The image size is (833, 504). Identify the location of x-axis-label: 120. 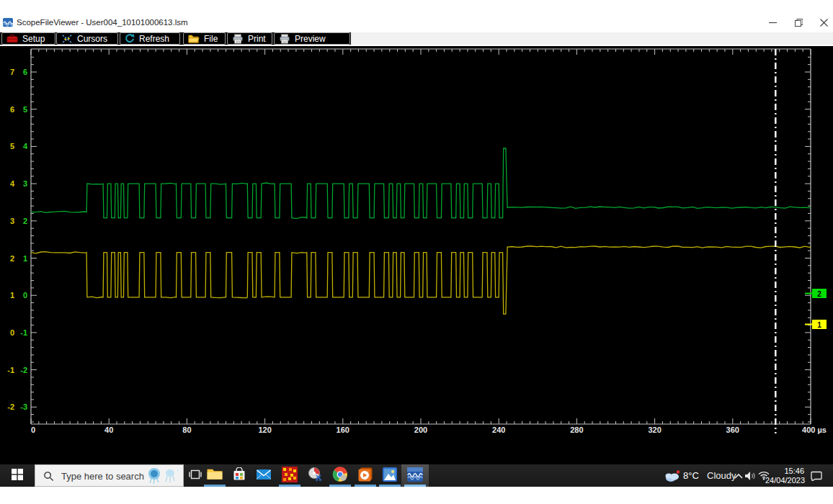
(264, 430).